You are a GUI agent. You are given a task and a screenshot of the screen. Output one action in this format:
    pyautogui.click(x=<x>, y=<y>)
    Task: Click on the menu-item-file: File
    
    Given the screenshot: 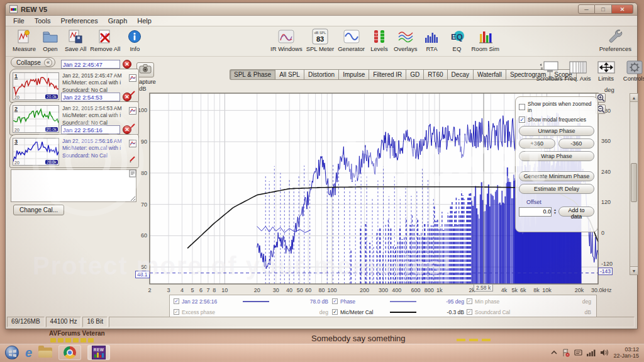 What is the action you would take?
    pyautogui.click(x=19, y=21)
    